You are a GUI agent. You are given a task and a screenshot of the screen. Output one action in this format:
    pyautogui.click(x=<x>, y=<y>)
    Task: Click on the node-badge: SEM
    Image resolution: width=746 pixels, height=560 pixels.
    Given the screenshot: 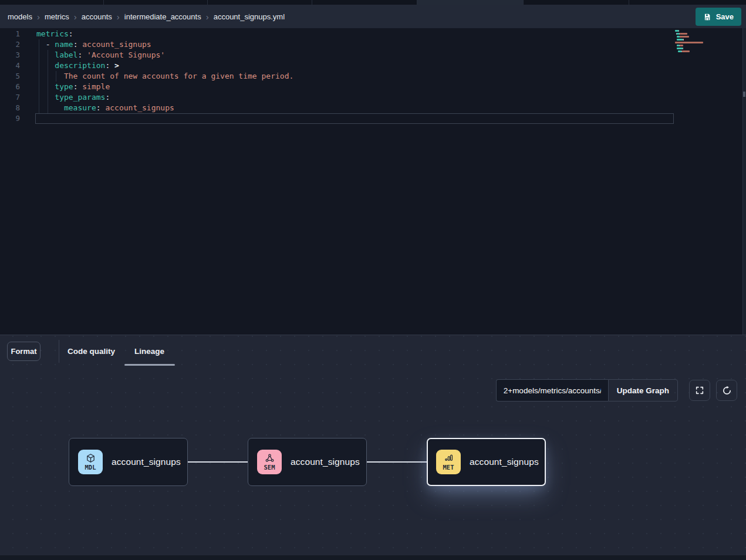 What is the action you would take?
    pyautogui.click(x=270, y=467)
    